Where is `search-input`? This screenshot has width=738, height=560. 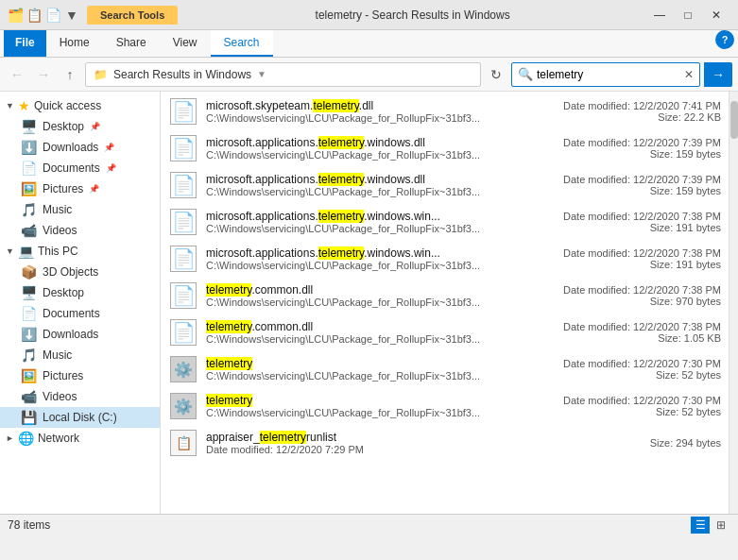
search-input is located at coordinates (609, 75).